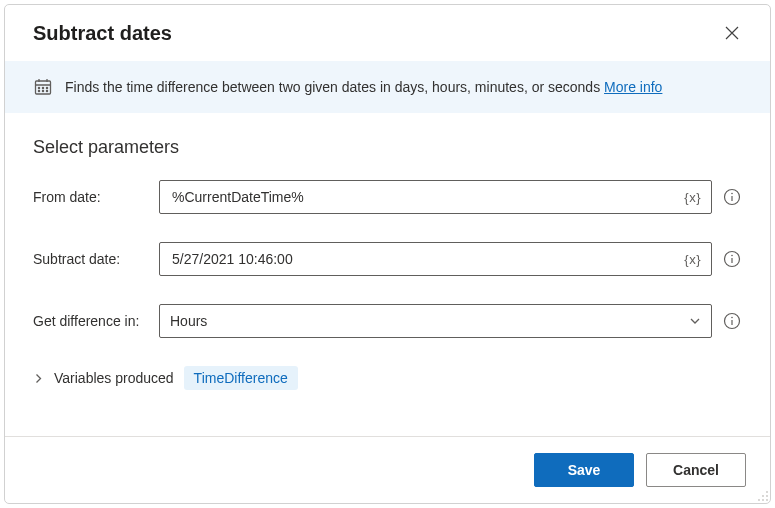  I want to click on variable-pill-timedifference: TimeDifference, so click(241, 378).